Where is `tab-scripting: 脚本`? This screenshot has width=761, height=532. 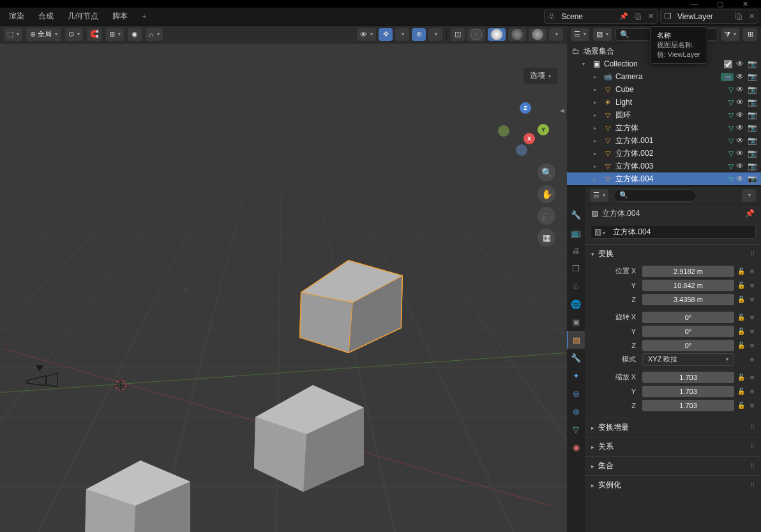
tab-scripting: 脚本 is located at coordinates (120, 17).